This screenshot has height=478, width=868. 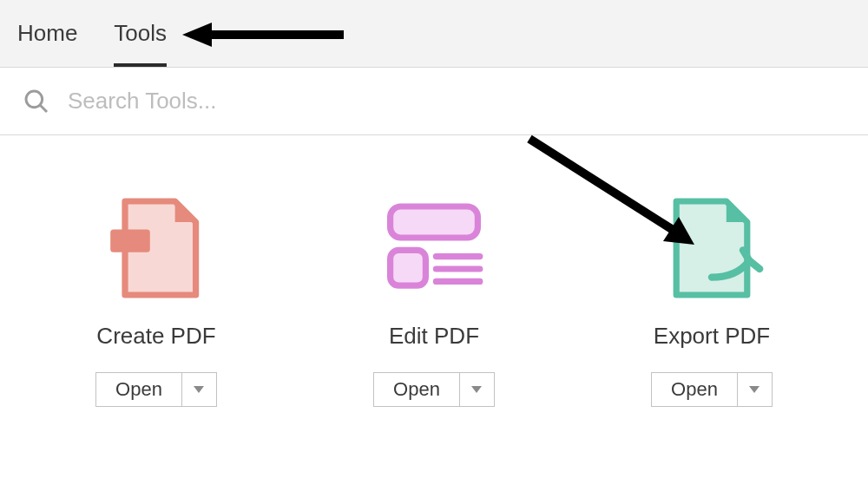 What do you see at coordinates (328, 101) in the screenshot?
I see `search-input` at bounding box center [328, 101].